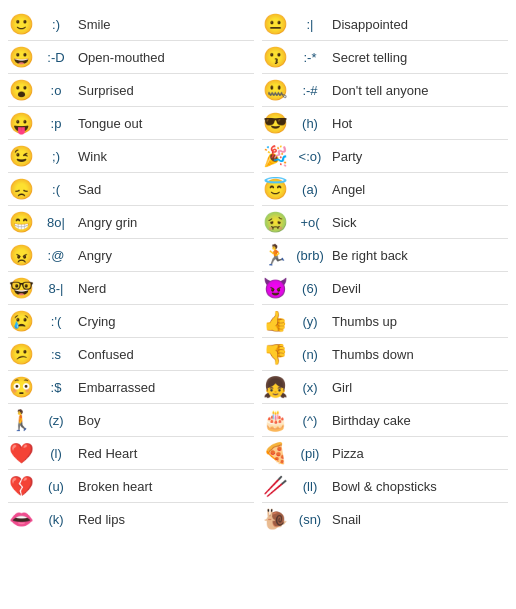 The image size is (516, 609). What do you see at coordinates (56, 58) in the screenshot?
I see `emoji-shortcode: :-D` at bounding box center [56, 58].